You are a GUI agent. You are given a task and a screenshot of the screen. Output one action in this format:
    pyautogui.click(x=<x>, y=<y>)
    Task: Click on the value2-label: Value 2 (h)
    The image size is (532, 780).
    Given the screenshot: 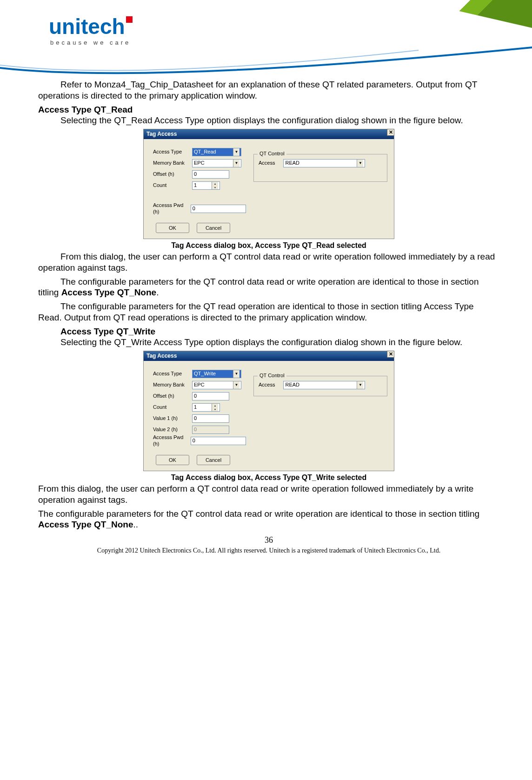 What is the action you would take?
    pyautogui.click(x=173, y=430)
    